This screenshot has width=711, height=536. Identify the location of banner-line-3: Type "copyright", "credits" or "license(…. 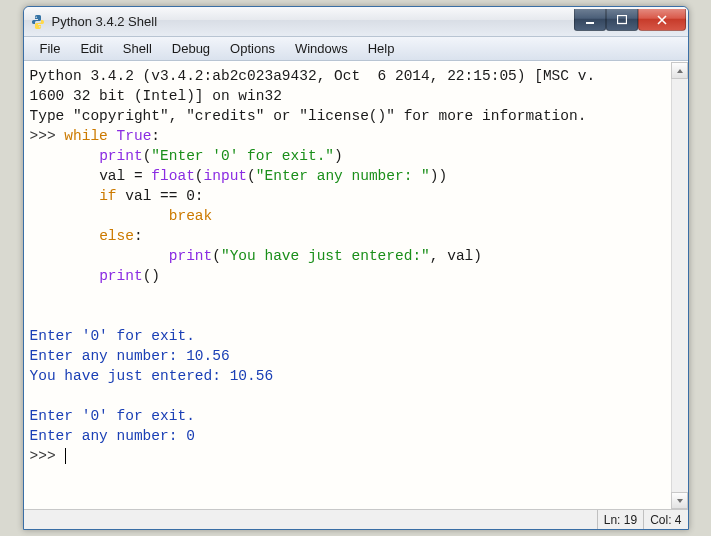
(308, 116).